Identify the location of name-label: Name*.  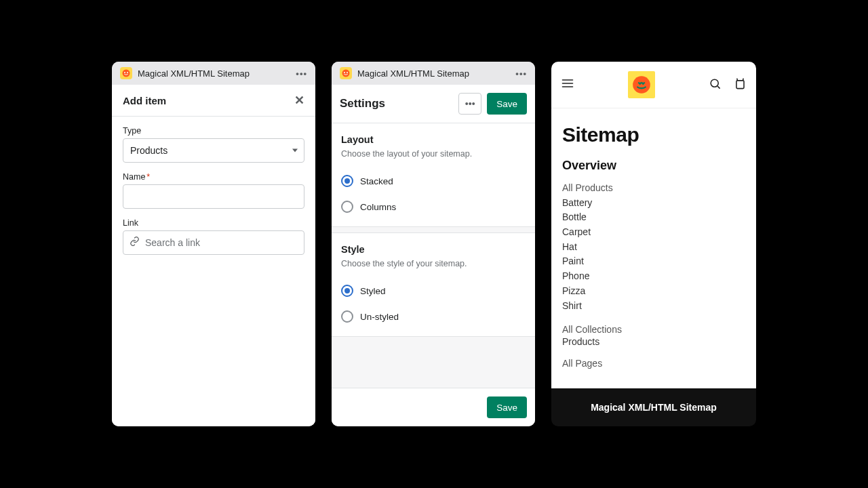
(214, 177).